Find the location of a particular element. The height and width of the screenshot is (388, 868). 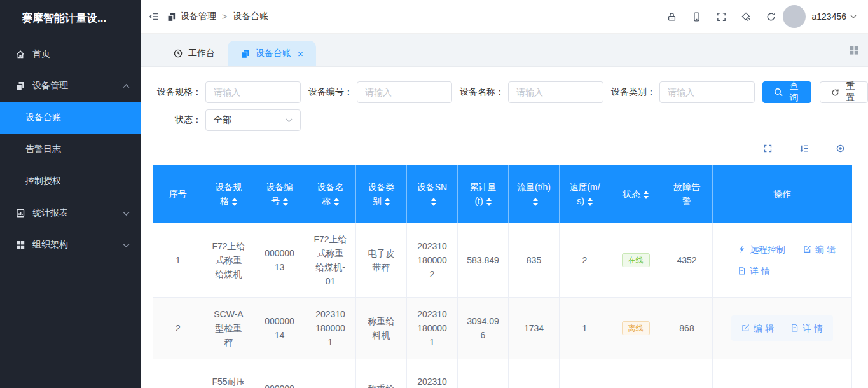

status-select: 全部 is located at coordinates (253, 120).